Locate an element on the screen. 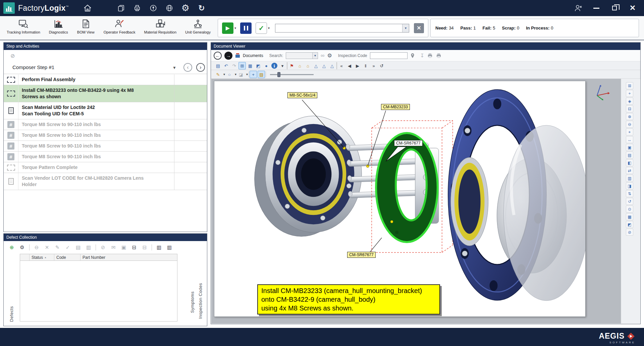 Image resolution: width=644 pixels, height=346 pixels. defect-tool-icon: ▤ is located at coordinates (78, 247).